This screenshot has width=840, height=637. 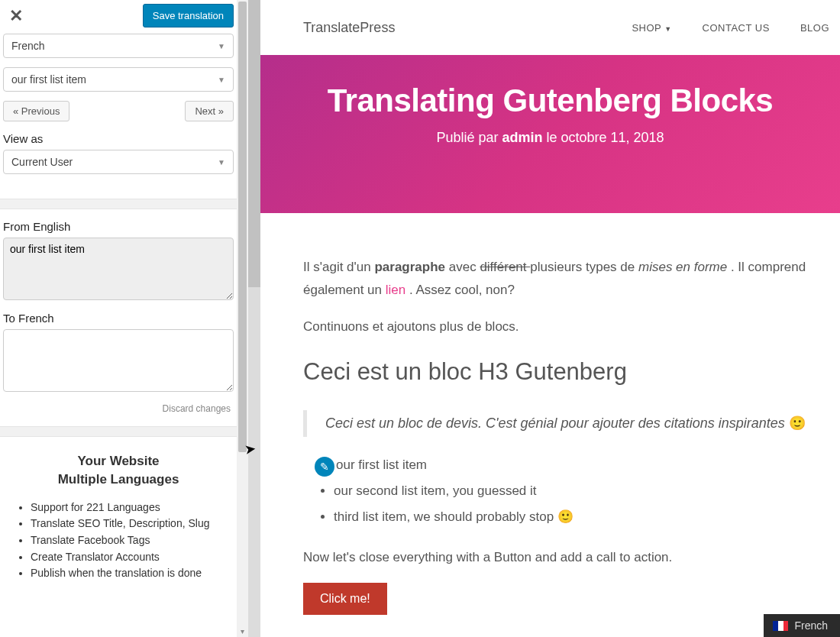 I want to click on next-button: Next », so click(x=209, y=112).